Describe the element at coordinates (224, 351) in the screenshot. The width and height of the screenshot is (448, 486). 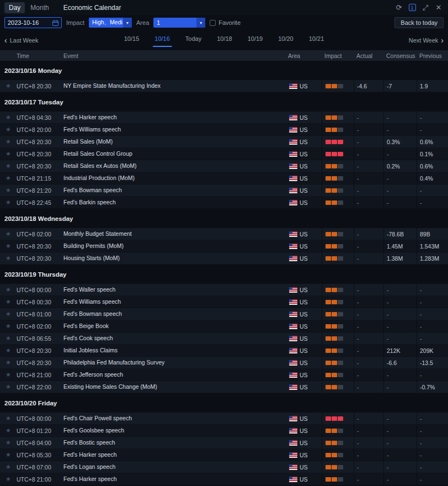
I see `table-row: ★ UTC+8 20:30 Initial Jobless Claims US …` at that location.